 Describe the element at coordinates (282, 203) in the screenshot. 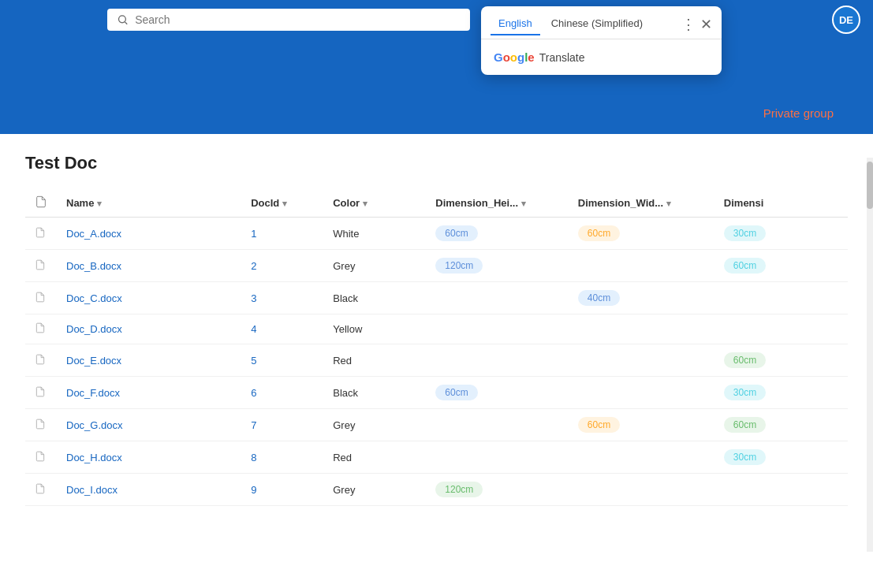

I see `col-header-docid: DocId▾` at that location.